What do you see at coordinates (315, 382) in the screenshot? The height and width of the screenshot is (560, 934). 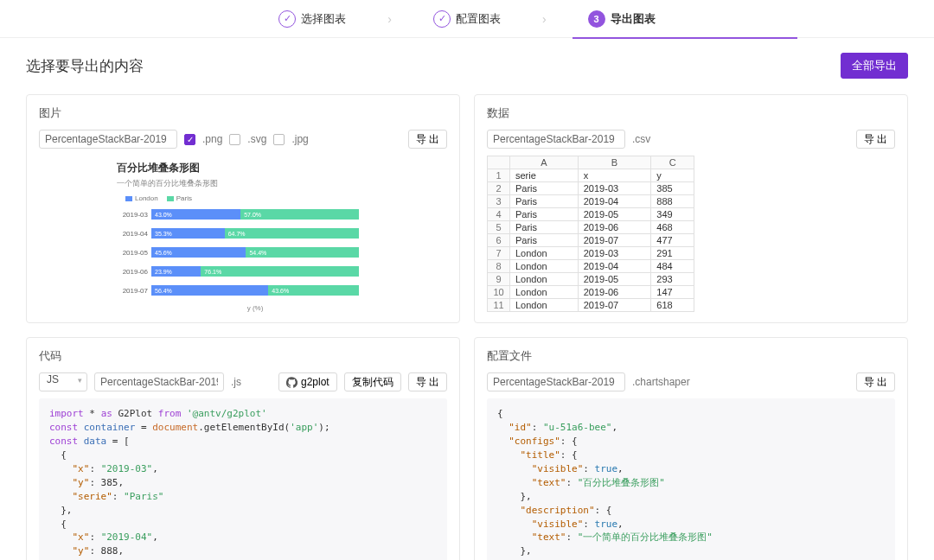 I see `github-label: g2plot` at bounding box center [315, 382].